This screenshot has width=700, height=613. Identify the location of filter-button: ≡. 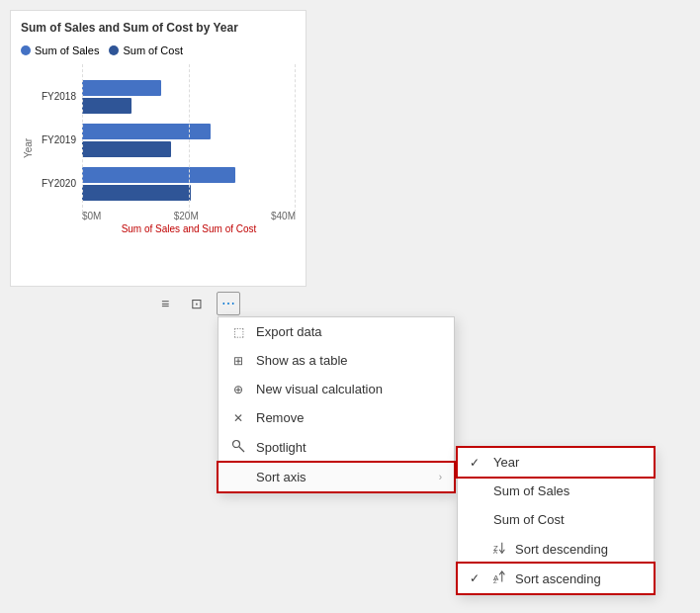
(165, 304).